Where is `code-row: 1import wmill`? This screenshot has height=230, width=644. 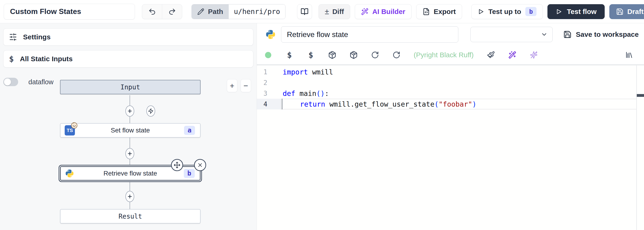
code-row: 1import wmill is located at coordinates (450, 72).